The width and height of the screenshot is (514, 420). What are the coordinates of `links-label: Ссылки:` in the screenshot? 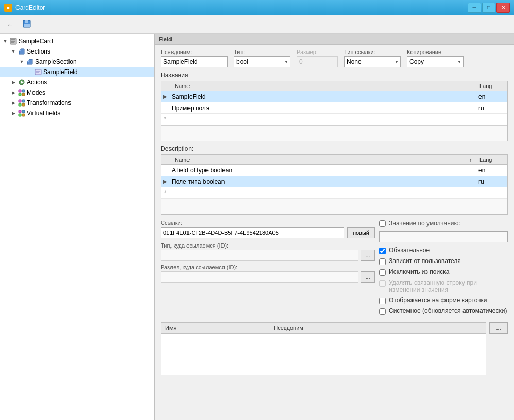 It's located at (268, 223).